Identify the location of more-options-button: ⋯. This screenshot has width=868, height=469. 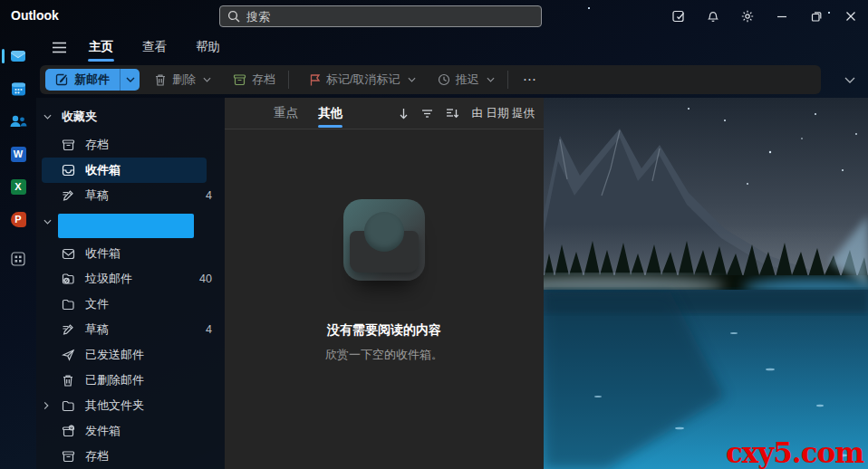
(530, 80).